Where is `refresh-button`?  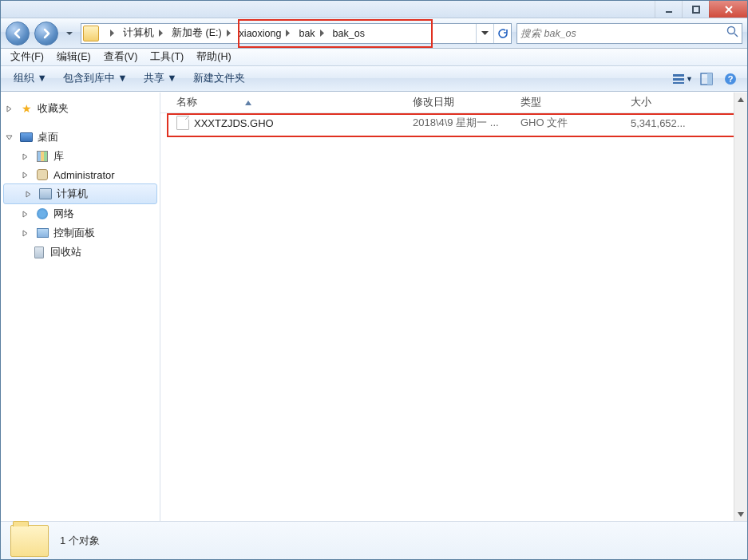 refresh-button is located at coordinates (502, 34).